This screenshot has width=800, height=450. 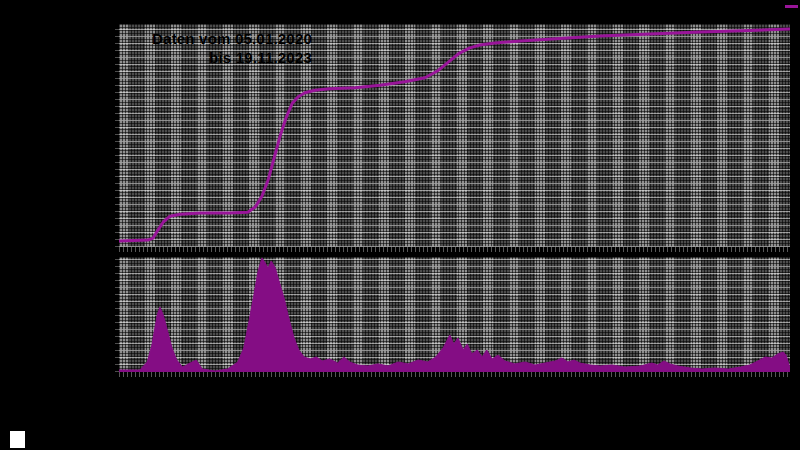 What do you see at coordinates (18, 440) in the screenshot?
I see `corner-white-square` at bounding box center [18, 440].